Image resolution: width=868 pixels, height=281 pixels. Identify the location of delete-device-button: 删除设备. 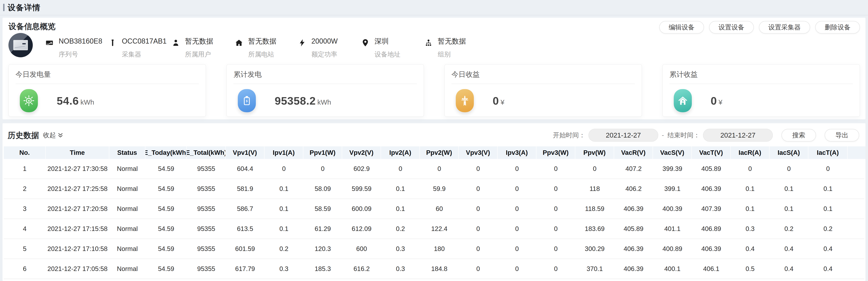
(838, 27).